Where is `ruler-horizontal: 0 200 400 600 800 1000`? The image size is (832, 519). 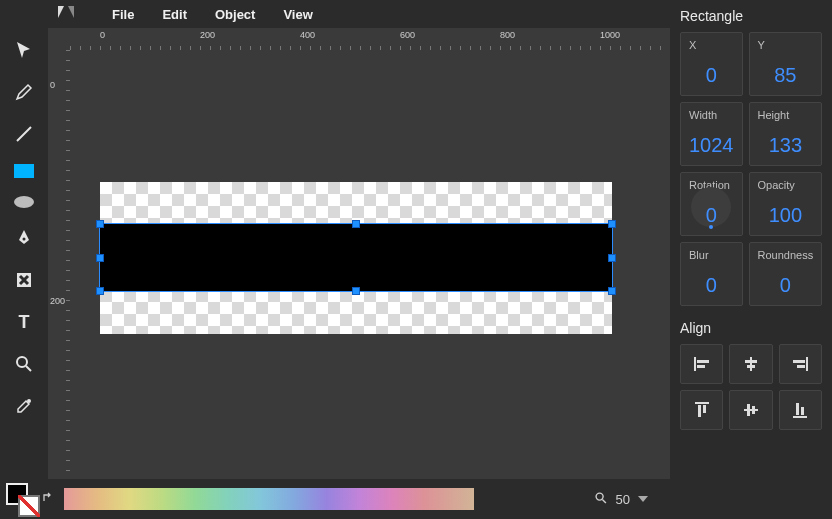 ruler-horizontal: 0 200 400 600 800 1000 is located at coordinates (370, 39).